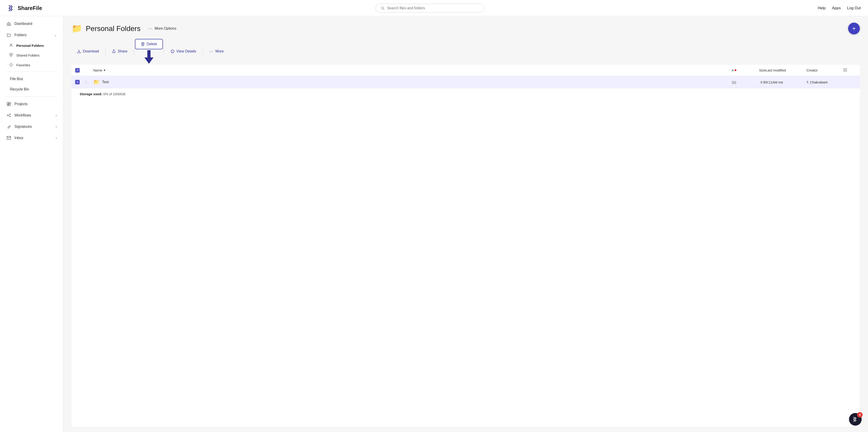 The height and width of the screenshot is (432, 868). What do you see at coordinates (762, 70) in the screenshot?
I see `size-col-label: Size` at bounding box center [762, 70].